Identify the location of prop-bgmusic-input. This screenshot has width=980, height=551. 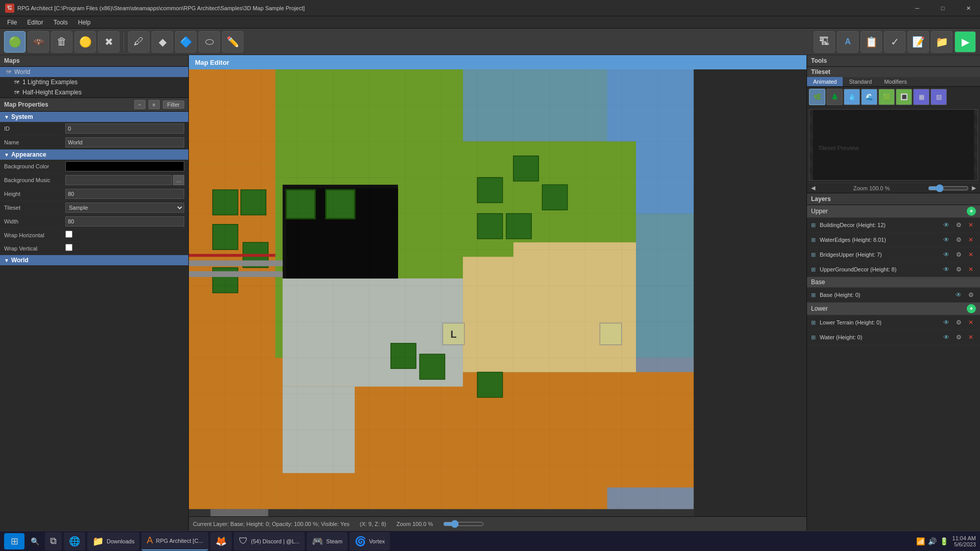
(118, 180).